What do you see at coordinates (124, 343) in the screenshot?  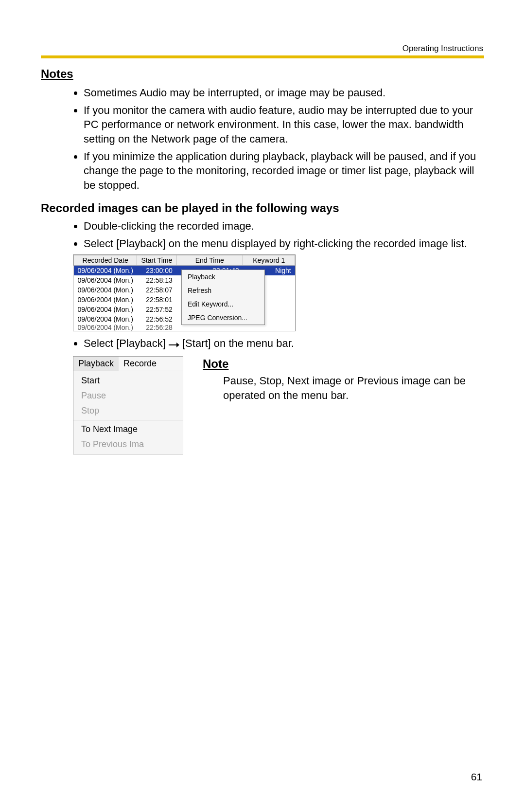 I see `bullet-text-pre: Select [Playback]` at bounding box center [124, 343].